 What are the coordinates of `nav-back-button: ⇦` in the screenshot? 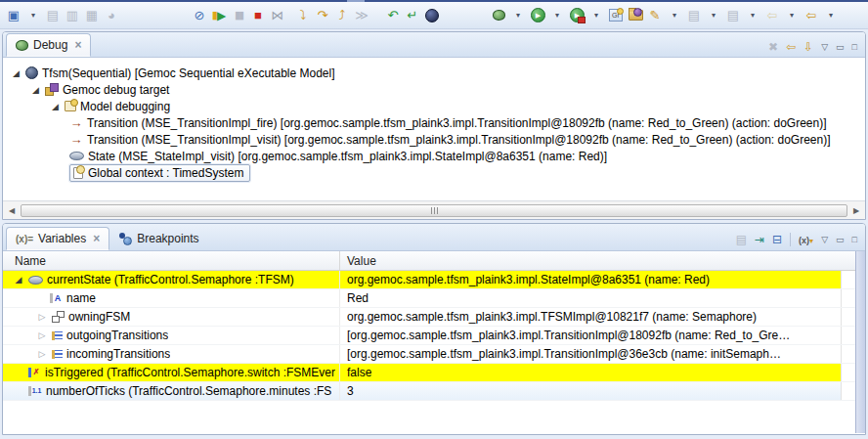 It's located at (811, 16).